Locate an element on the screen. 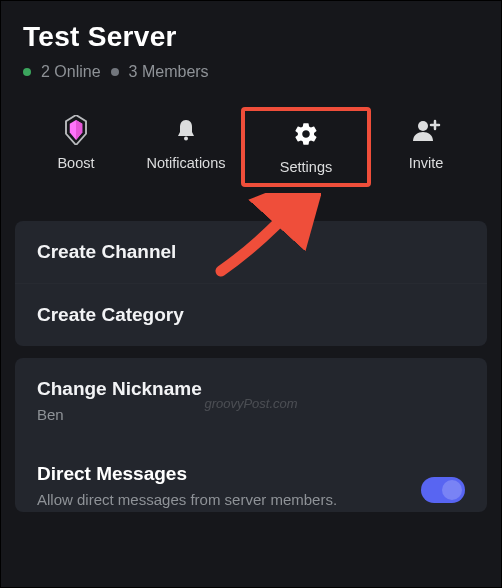  dm-title: Direct Messages is located at coordinates (187, 474).